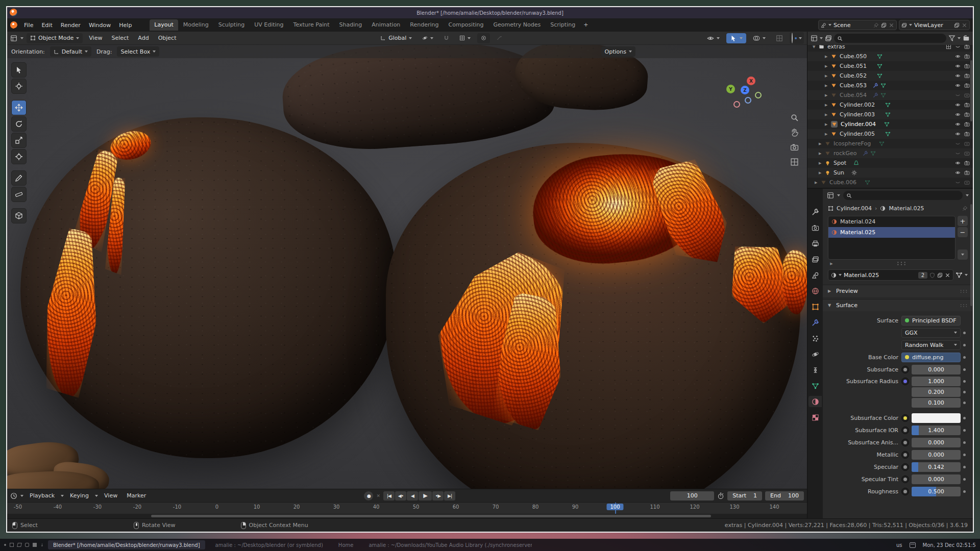 This screenshot has width=980, height=551. Describe the element at coordinates (840, 163) in the screenshot. I see `object-name: Spot` at that location.